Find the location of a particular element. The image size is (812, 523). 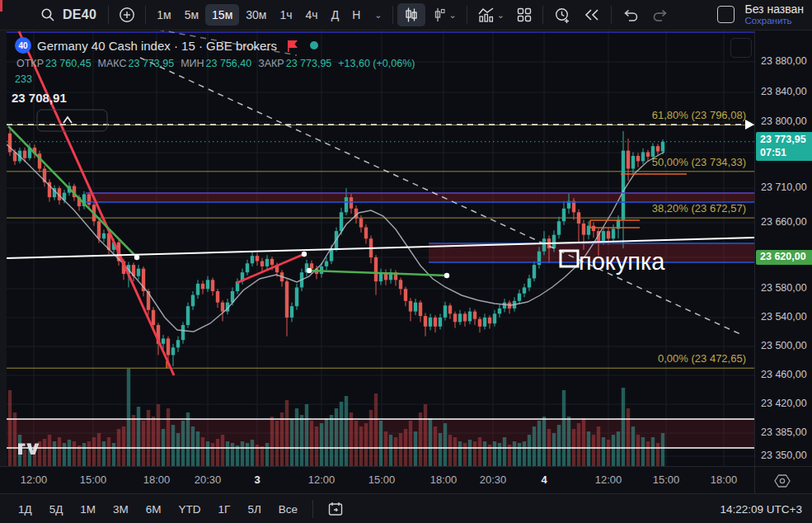

range-button-YTD: YTD is located at coordinates (190, 510).